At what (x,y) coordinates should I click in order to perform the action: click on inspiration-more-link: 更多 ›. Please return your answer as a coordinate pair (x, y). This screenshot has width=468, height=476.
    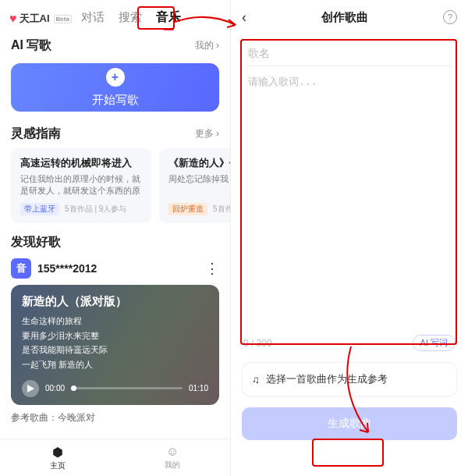
    Looking at the image, I should click on (207, 134).